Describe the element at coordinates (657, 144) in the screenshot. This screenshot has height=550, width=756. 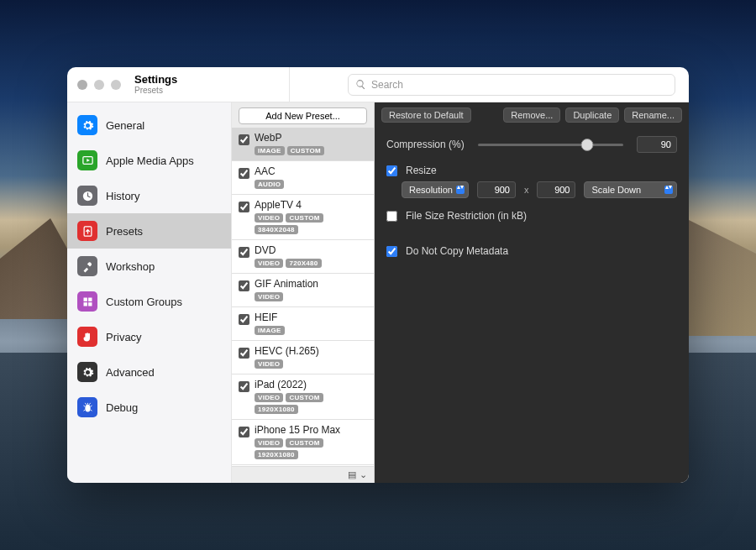
I see `compression-value-field` at that location.